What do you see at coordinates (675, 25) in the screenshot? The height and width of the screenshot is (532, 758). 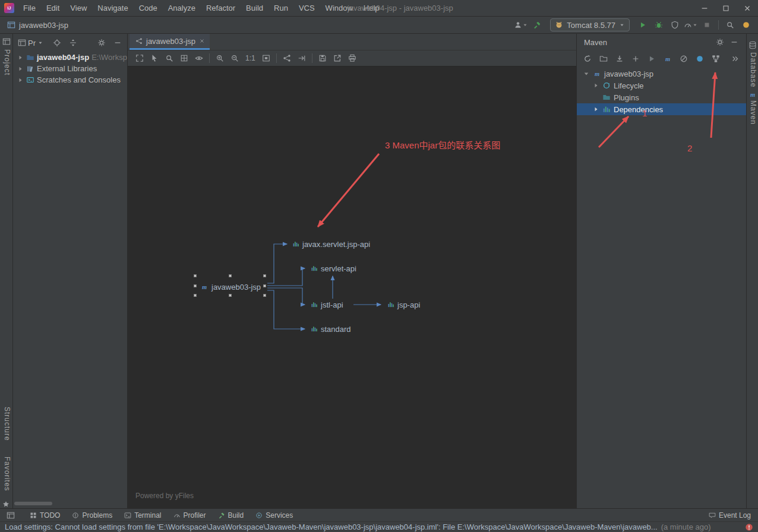 I see `coverage-button` at bounding box center [675, 25].